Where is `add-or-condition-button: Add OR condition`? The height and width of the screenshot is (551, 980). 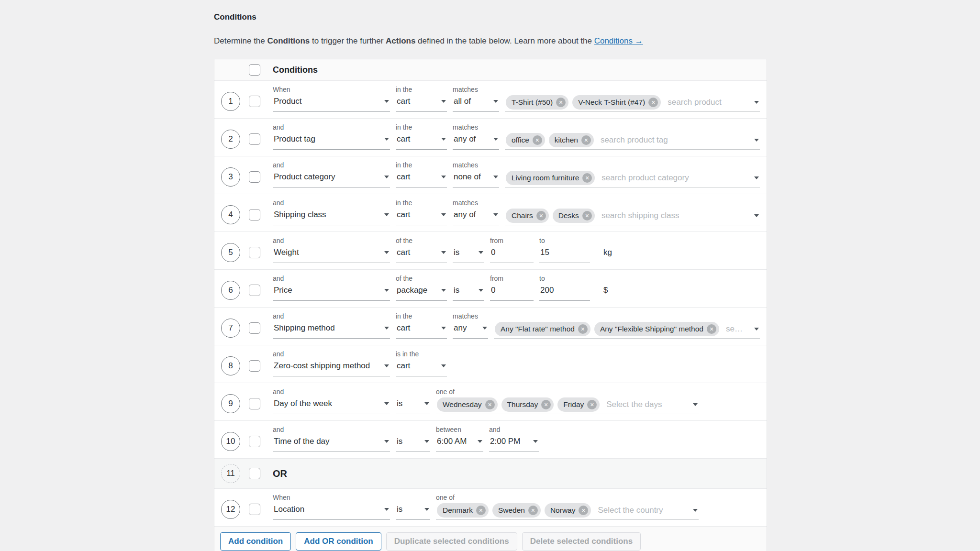 add-or-condition-button: Add OR condition is located at coordinates (338, 541).